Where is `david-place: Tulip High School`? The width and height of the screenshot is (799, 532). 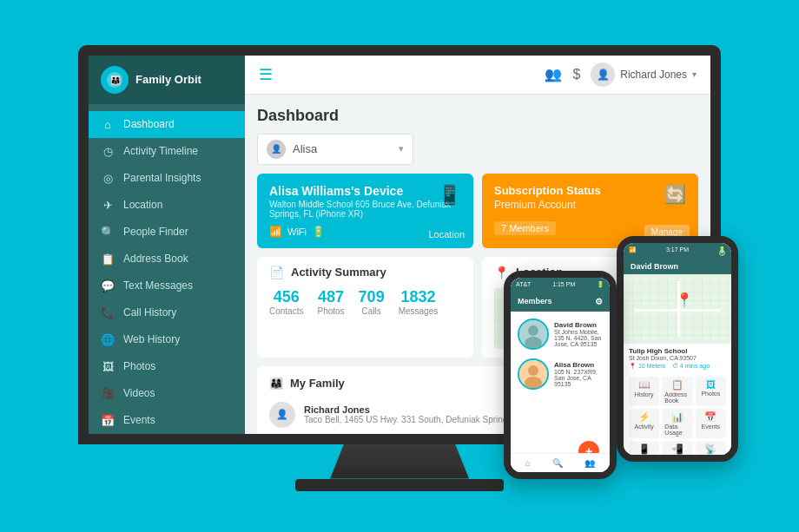 david-place: Tulip High School is located at coordinates (677, 351).